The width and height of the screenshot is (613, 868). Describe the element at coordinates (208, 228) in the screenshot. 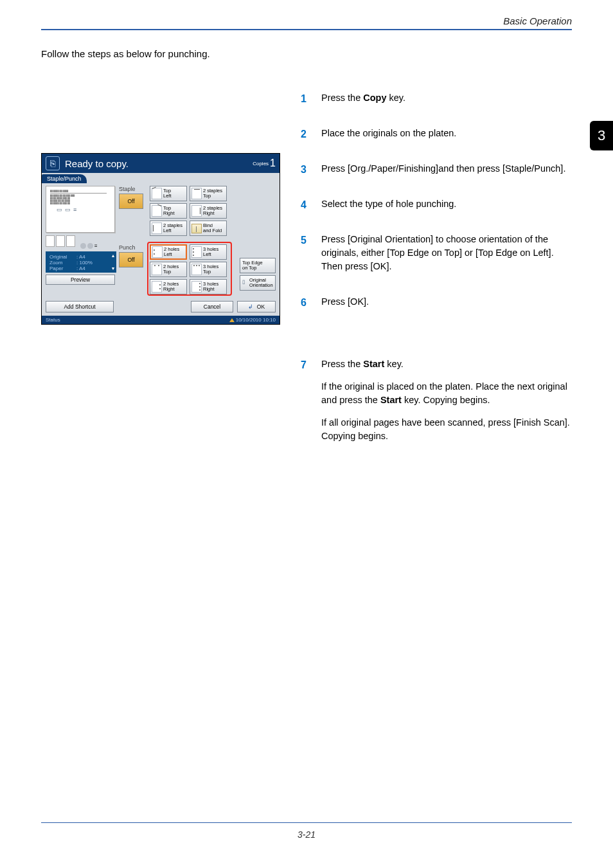

I see `opt-bind-fold: Bindand Fold` at that location.